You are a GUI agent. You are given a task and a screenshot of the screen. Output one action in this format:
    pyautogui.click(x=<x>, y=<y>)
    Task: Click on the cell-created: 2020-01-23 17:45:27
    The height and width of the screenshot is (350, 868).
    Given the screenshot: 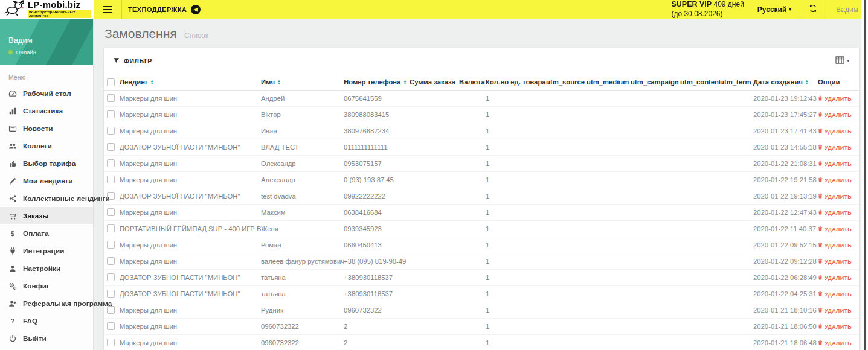 What is the action you would take?
    pyautogui.click(x=785, y=115)
    